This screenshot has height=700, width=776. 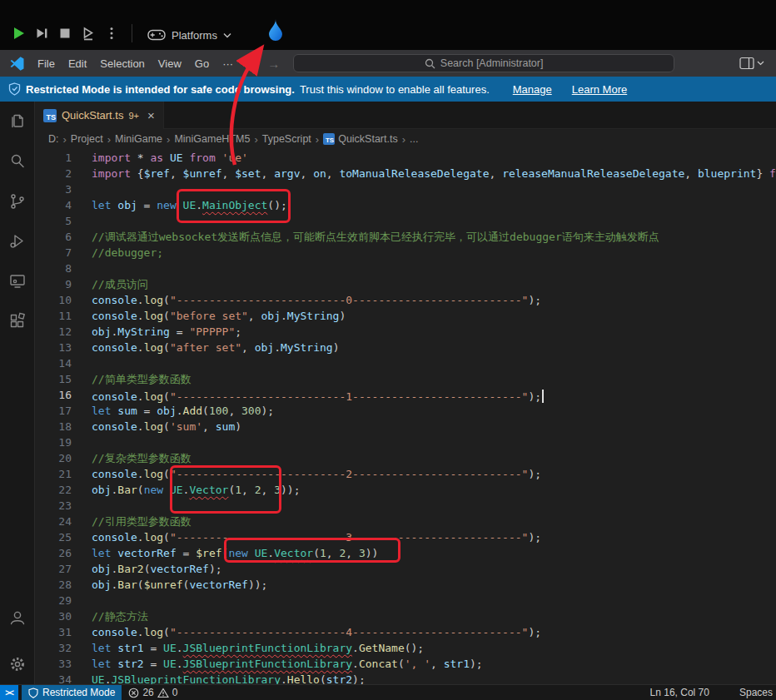 What do you see at coordinates (434, 521) in the screenshot?
I see `code-line: //引用类型参数函数` at bounding box center [434, 521].